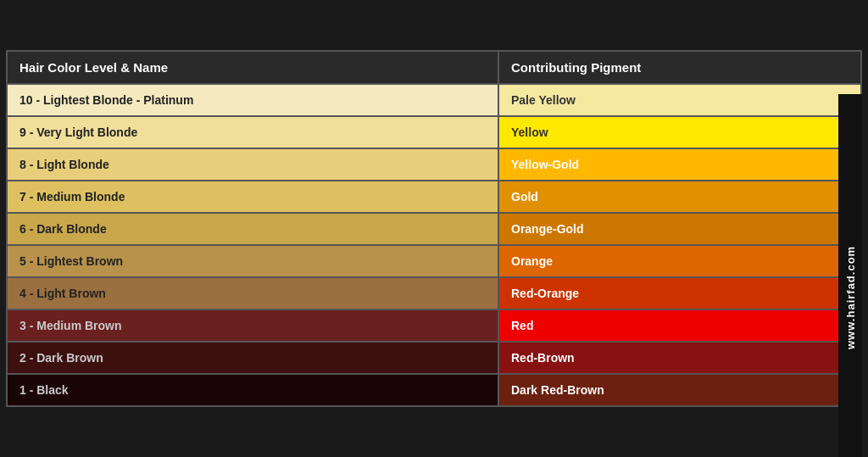 The width and height of the screenshot is (868, 457). I want to click on level-cell: 8 - Light Blonde, so click(253, 164).